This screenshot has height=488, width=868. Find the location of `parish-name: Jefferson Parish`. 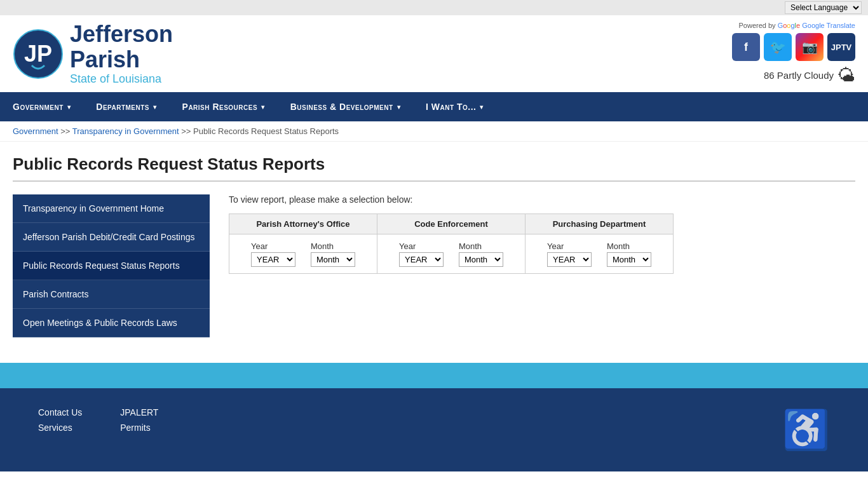

parish-name: Jefferson Parish is located at coordinates (121, 47).